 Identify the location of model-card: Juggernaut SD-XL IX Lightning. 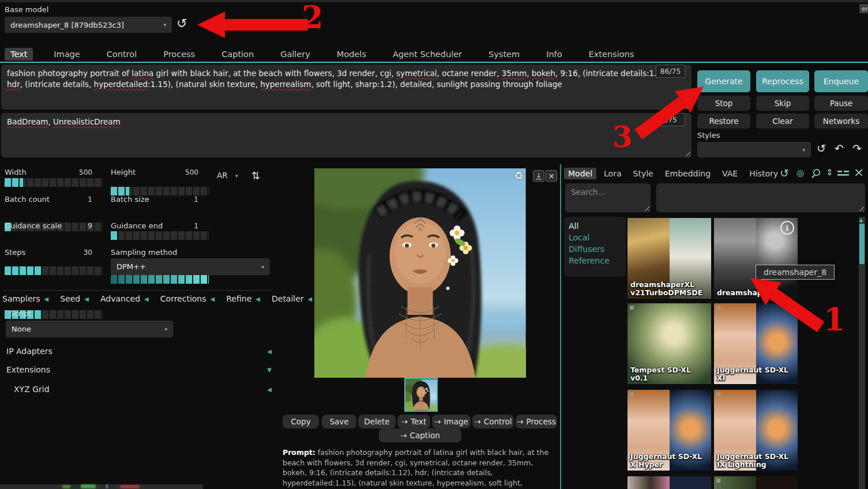
(756, 430).